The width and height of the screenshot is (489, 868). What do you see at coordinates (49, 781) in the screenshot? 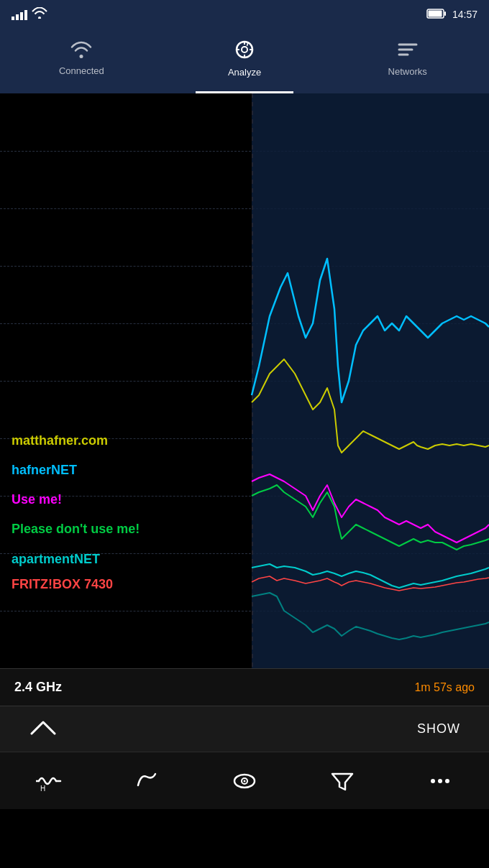
I see `nav-signal: H` at bounding box center [49, 781].